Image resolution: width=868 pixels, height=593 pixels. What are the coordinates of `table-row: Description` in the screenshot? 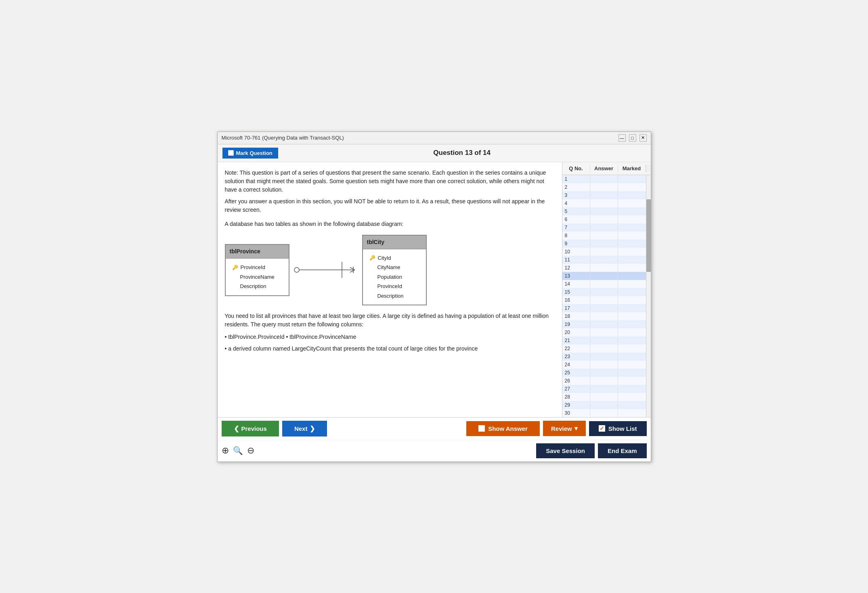 It's located at (257, 286).